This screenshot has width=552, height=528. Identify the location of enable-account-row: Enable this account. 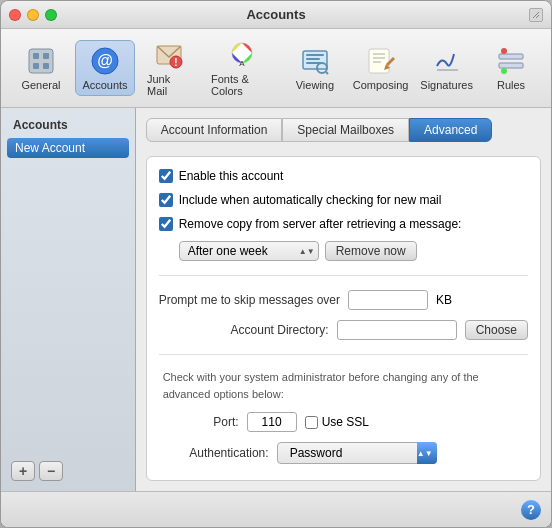
(344, 176).